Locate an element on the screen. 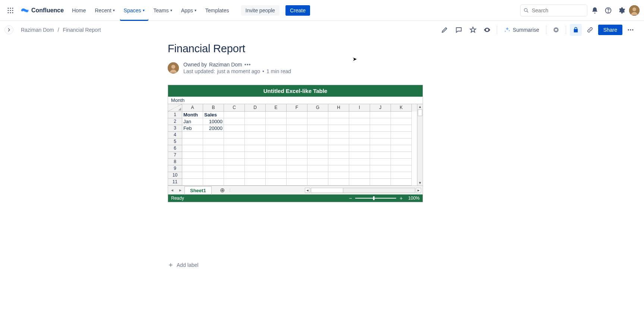  vertical-scrollbar: ▲ ▼ is located at coordinates (420, 145).